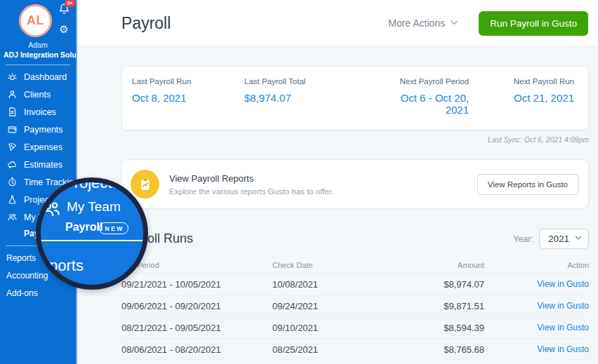 The height and width of the screenshot is (364, 598). What do you see at coordinates (38, 129) in the screenshot?
I see `sidebar-item-payments: Payments` at bounding box center [38, 129].